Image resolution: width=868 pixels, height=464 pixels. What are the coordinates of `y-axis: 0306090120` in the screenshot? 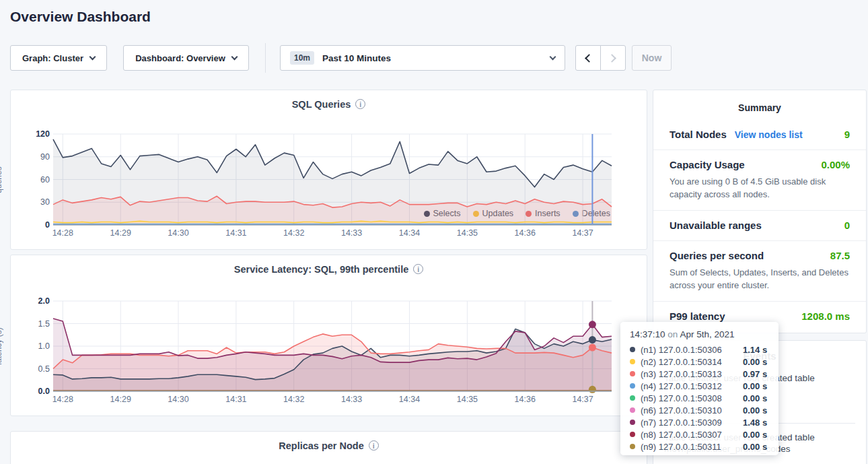 It's located at (36, 179).